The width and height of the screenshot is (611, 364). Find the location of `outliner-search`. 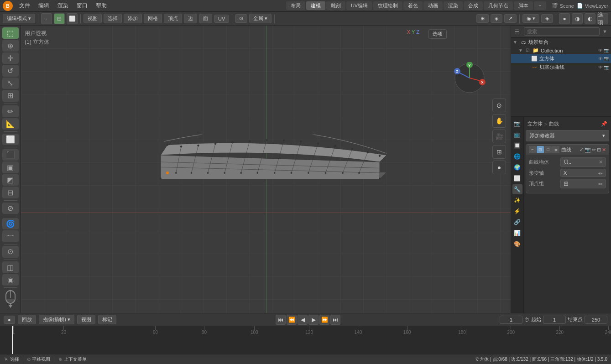

outliner-search is located at coordinates (562, 31).